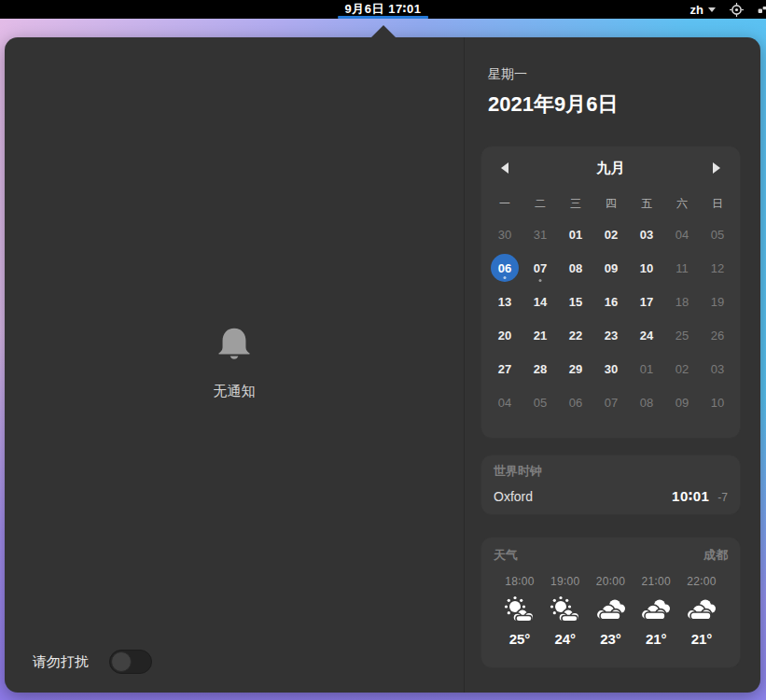 The width and height of the screenshot is (766, 700). Describe the element at coordinates (505, 335) in the screenshot. I see `calendar-day: 20` at that location.